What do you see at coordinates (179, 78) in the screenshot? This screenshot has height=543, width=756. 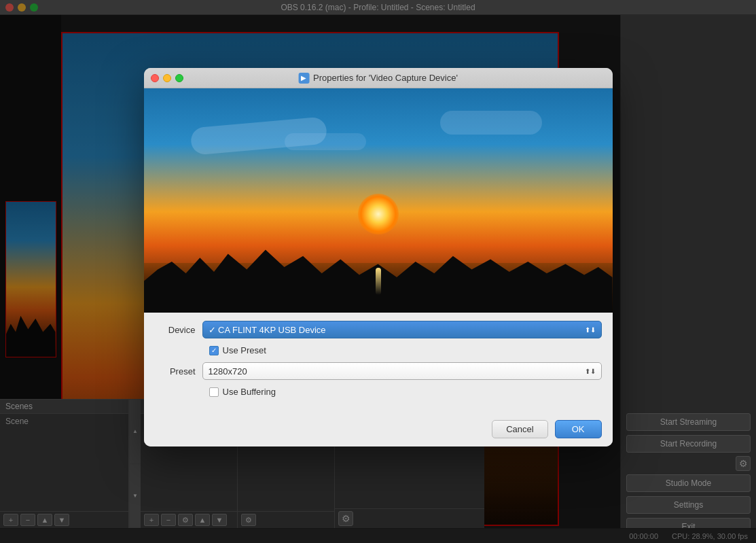 I see `modal-max-button` at bounding box center [179, 78].